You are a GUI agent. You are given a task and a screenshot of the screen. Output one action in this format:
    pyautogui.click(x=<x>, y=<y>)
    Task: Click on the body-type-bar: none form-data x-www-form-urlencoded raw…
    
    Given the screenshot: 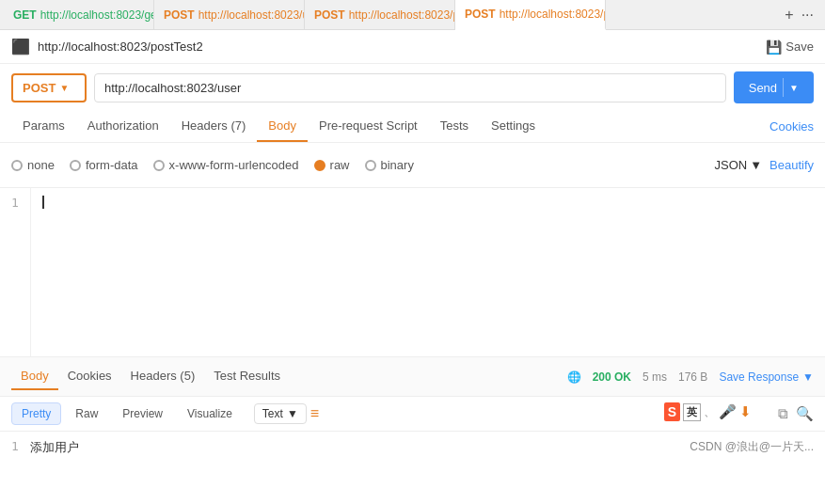 What is the action you would take?
    pyautogui.click(x=412, y=165)
    